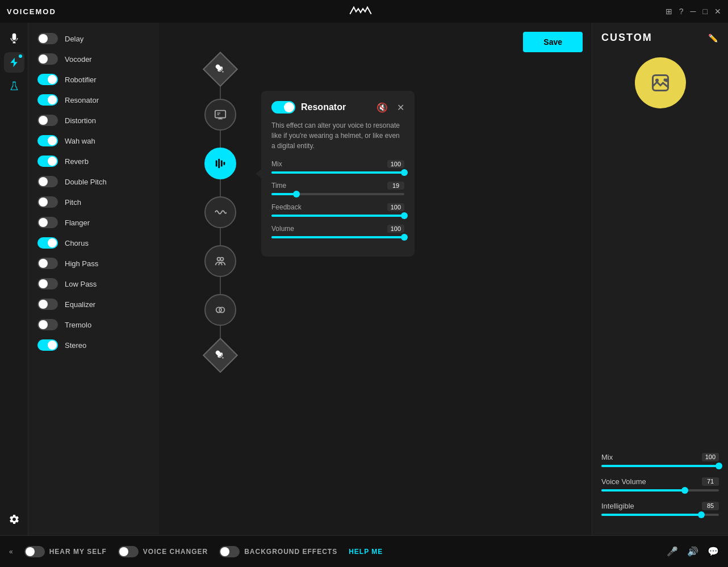 The width and height of the screenshot is (728, 567). I want to click on toggle-pitch, so click(48, 202).